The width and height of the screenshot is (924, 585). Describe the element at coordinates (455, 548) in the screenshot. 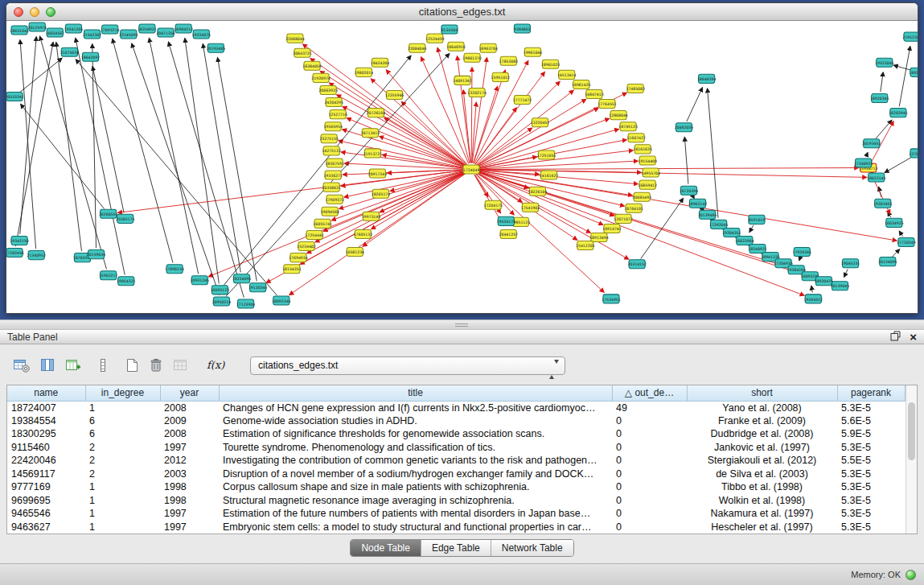

I see `tab-edge-table: Edge Table` at that location.